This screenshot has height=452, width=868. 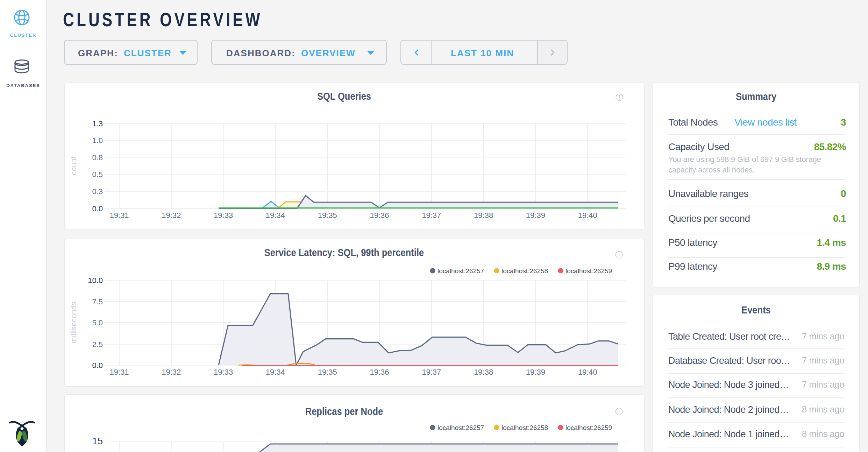 What do you see at coordinates (73, 323) in the screenshot?
I see `svg-text: milliseconds` at bounding box center [73, 323].